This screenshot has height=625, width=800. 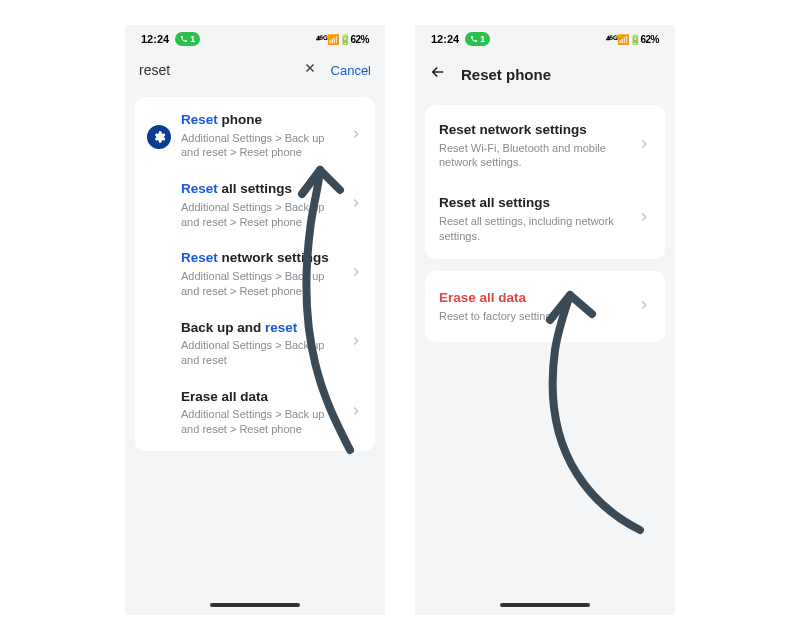 What do you see at coordinates (255, 72) in the screenshot?
I see `search-row: reset Cancel` at bounding box center [255, 72].